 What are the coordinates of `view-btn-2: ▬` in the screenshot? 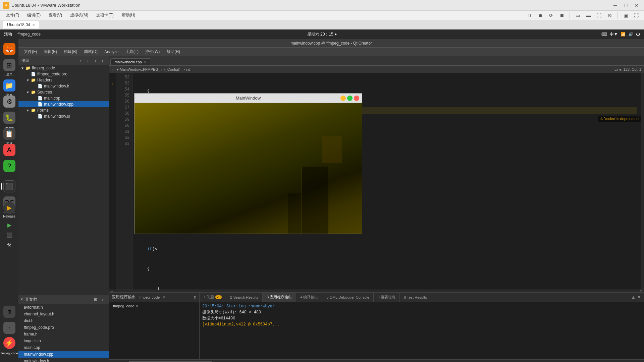 It's located at (588, 15).